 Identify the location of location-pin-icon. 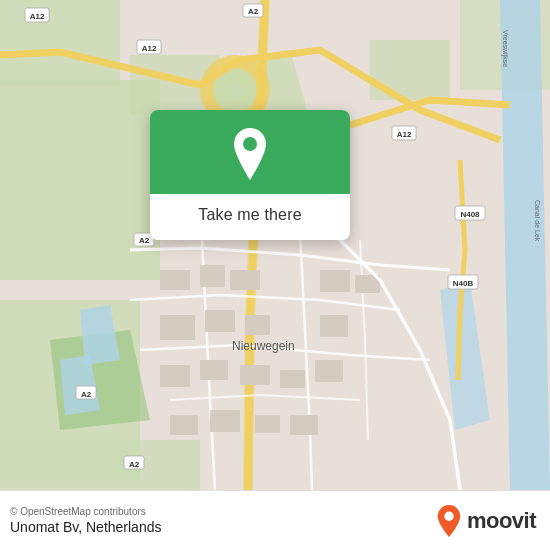
(250, 154).